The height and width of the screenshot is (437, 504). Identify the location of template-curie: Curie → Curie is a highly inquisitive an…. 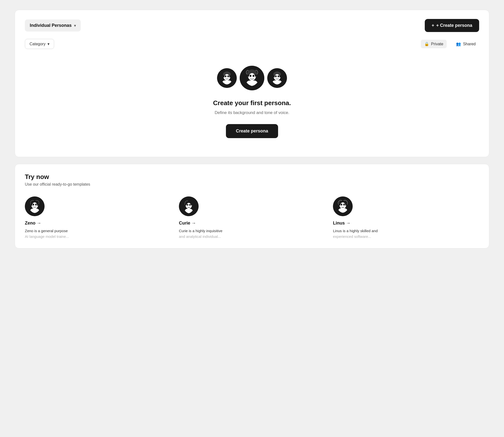
(252, 218).